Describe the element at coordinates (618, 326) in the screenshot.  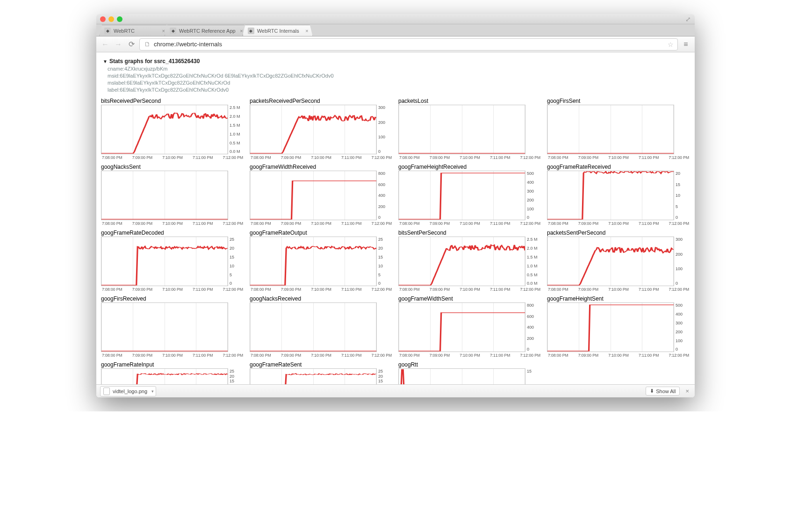
I see `chart: googFrameHeightSent50040030020010007:08:…` at that location.